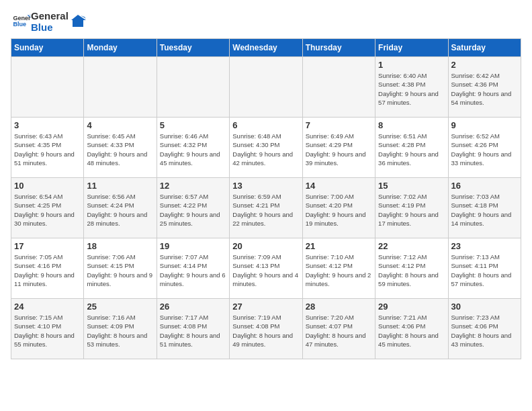 The height and width of the screenshot is (411, 532). Describe the element at coordinates (339, 208) in the screenshot. I see `calendar-cell: 14Sunrise: 7:00 AM Sunset: 4:20 PM Dayli…` at that location.